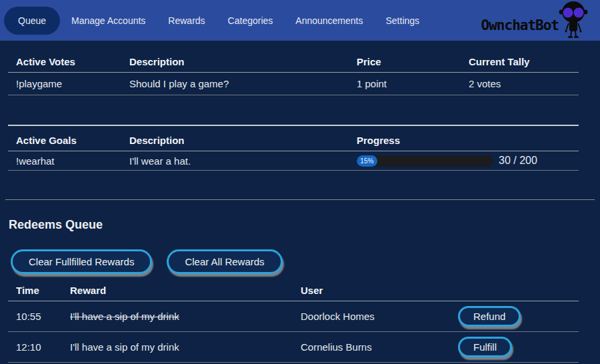 Image resolution: width=600 pixels, height=364 pixels. What do you see at coordinates (379, 317) in the screenshot?
I see `redeem-user-cell: Doorlock Homes` at bounding box center [379, 317].